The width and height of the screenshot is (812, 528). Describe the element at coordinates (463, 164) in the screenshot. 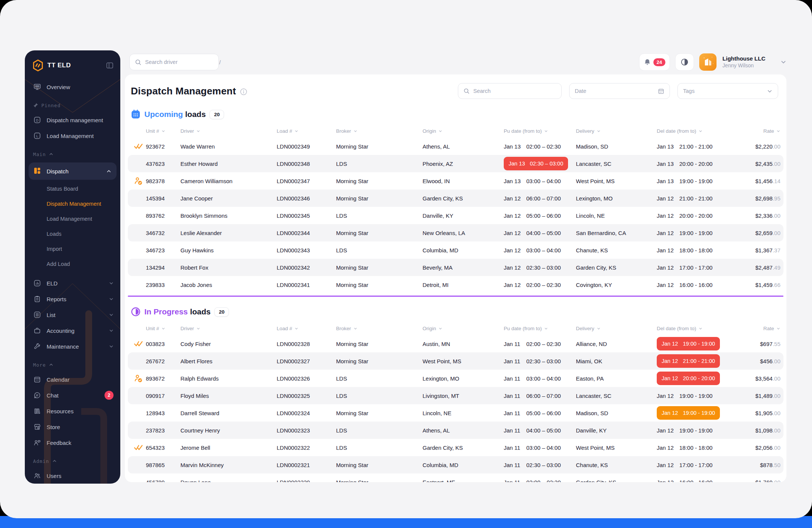

I see `origin: Phoenix, AZ` at that location.